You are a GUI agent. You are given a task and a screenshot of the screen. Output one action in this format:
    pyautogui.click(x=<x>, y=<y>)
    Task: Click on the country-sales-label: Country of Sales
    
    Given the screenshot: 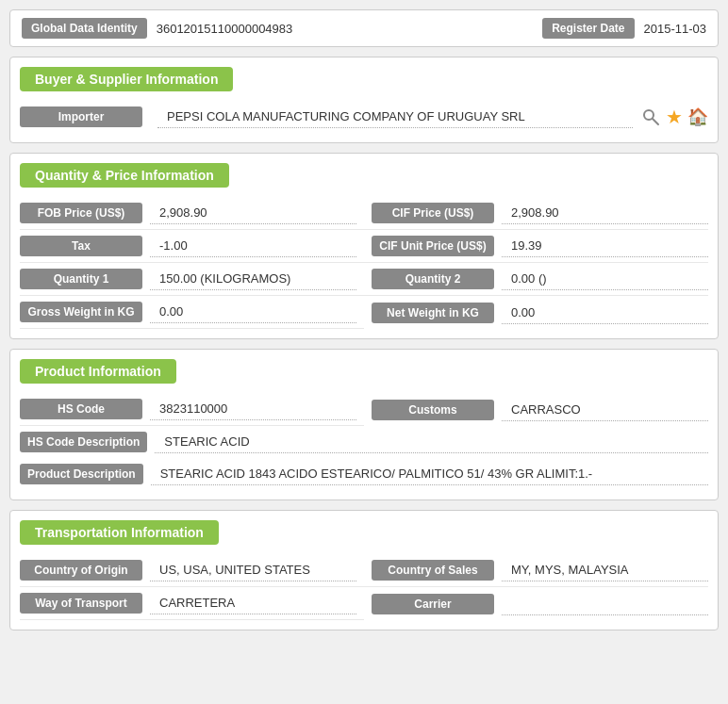 What is the action you would take?
    pyautogui.click(x=433, y=570)
    